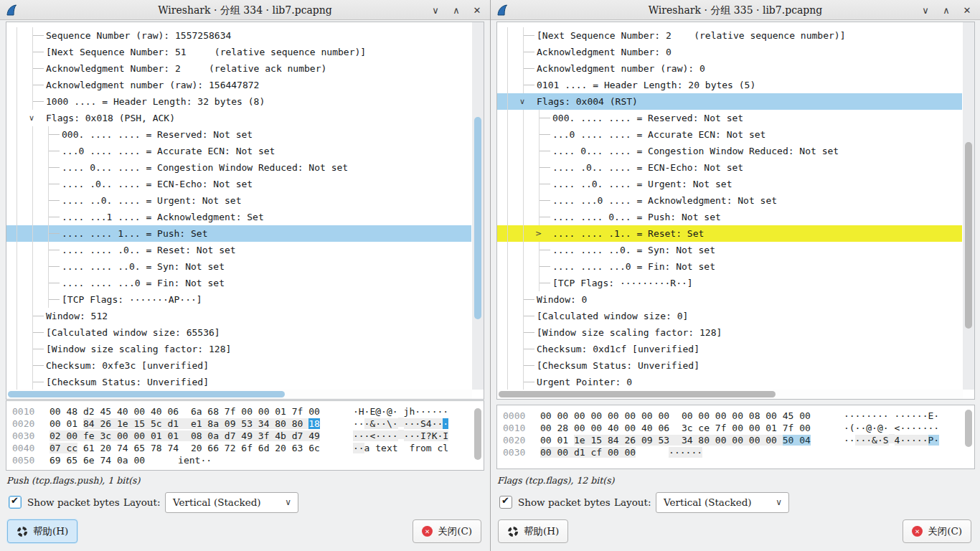  I want to click on tree-row: Acknowledgment number (raw): 0, so click(730, 69).